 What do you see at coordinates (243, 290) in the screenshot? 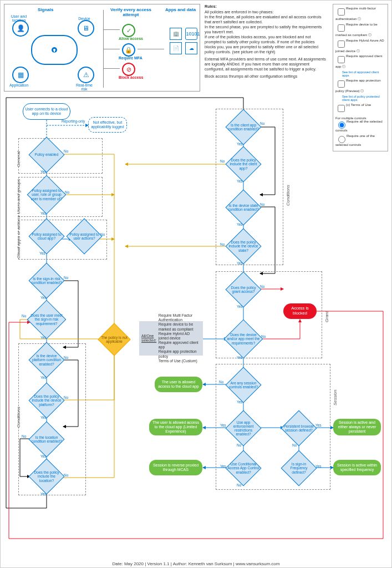
I see `node-grant-access: Does the policy grant access?` at bounding box center [243, 290].